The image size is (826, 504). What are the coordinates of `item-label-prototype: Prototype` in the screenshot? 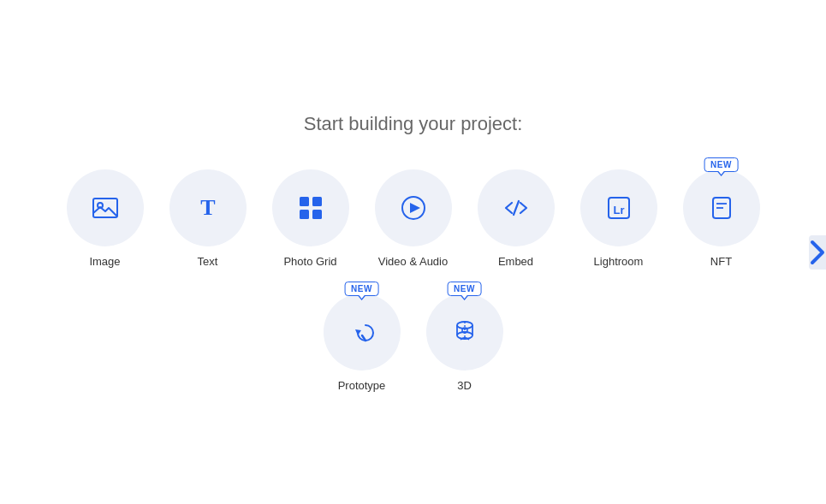 It's located at (362, 385).